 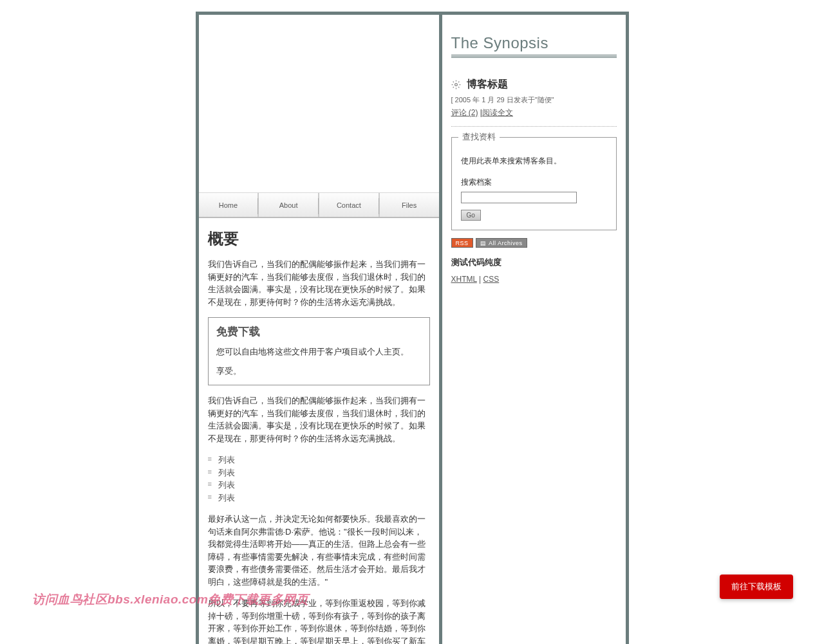 I want to click on nav-home: Home, so click(x=229, y=205).